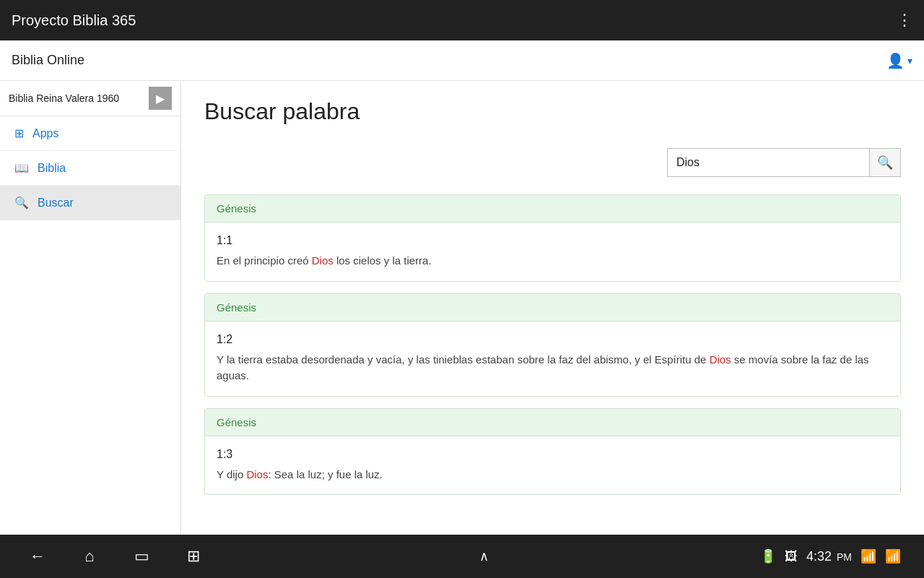 The width and height of the screenshot is (924, 578). I want to click on user-menu-button: 👤 ▾, so click(899, 61).